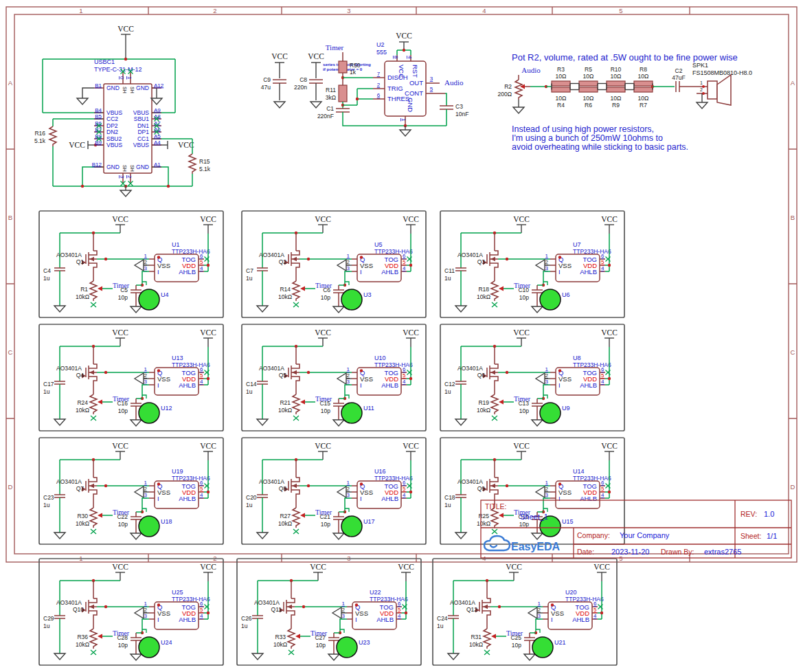 The height and width of the screenshot is (672, 803). What do you see at coordinates (316, 104) in the screenshot?
I see `gnd-symbol` at bounding box center [316, 104].